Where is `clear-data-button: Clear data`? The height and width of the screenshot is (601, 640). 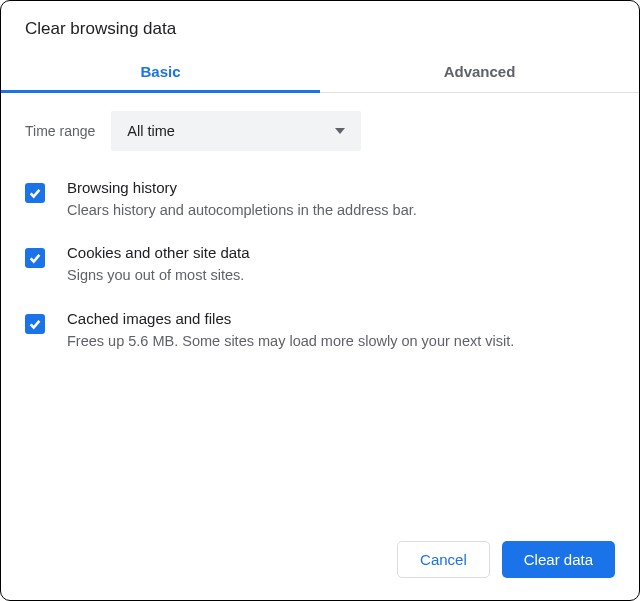 clear-data-button: Clear data is located at coordinates (558, 560).